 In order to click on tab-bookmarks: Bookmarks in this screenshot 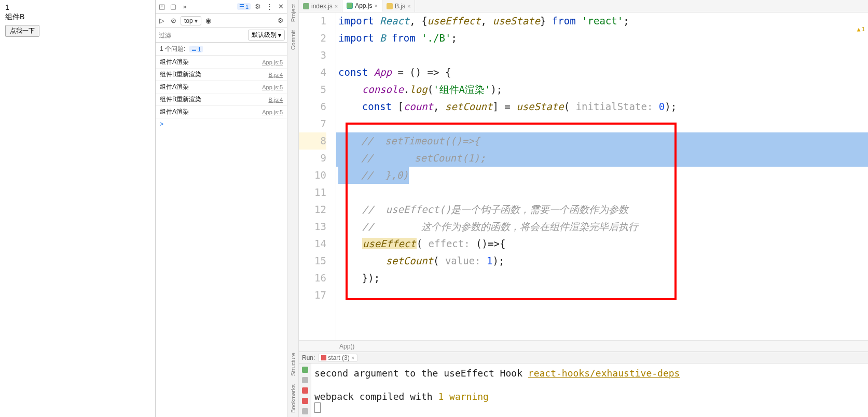, I will do `click(293, 399)`.